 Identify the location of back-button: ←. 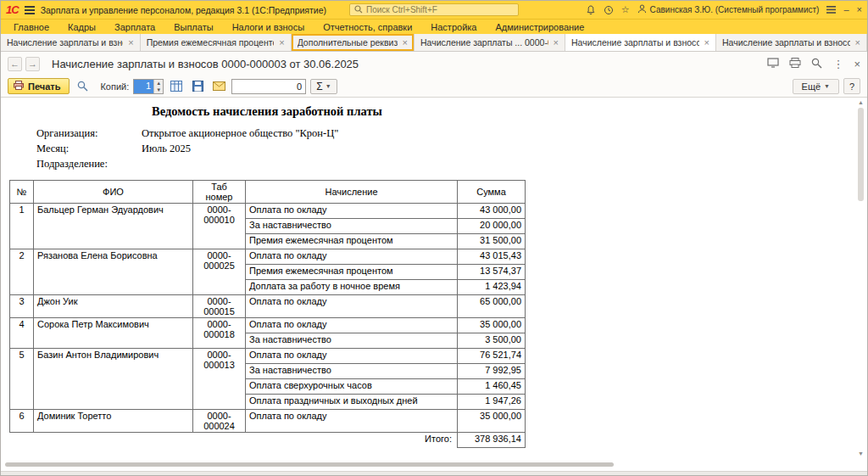
(15, 64).